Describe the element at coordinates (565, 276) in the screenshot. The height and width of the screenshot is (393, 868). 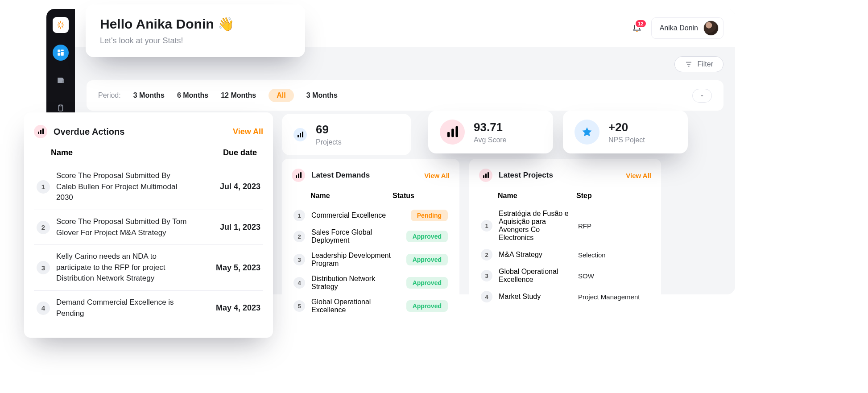
I see `project-row: 3 Global Operational Excellence SOW` at that location.